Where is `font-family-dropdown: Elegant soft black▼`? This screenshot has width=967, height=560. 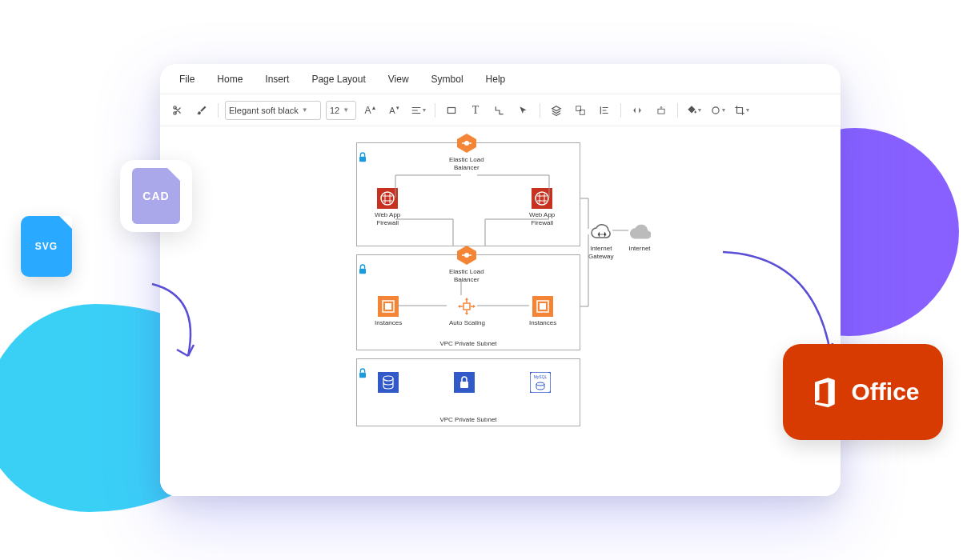
font-family-dropdown: Elegant soft black▼ is located at coordinates (273, 110).